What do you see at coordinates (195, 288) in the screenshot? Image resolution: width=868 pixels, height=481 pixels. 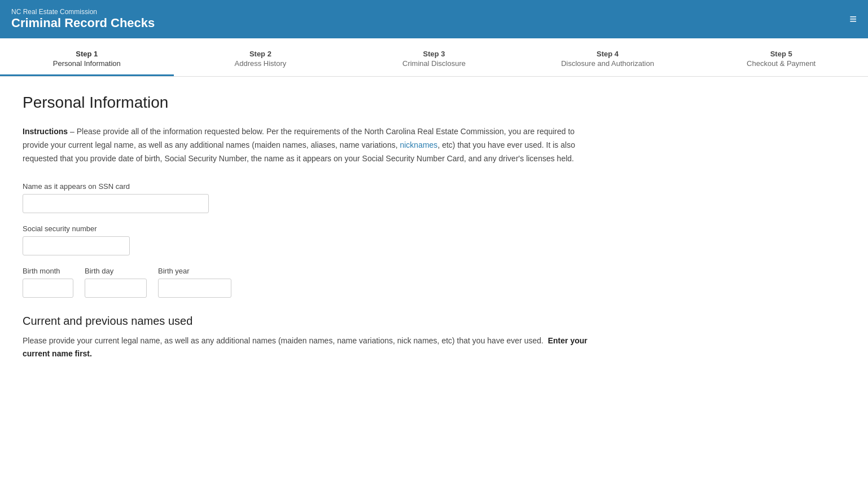 I see `birth-year-input` at bounding box center [195, 288].